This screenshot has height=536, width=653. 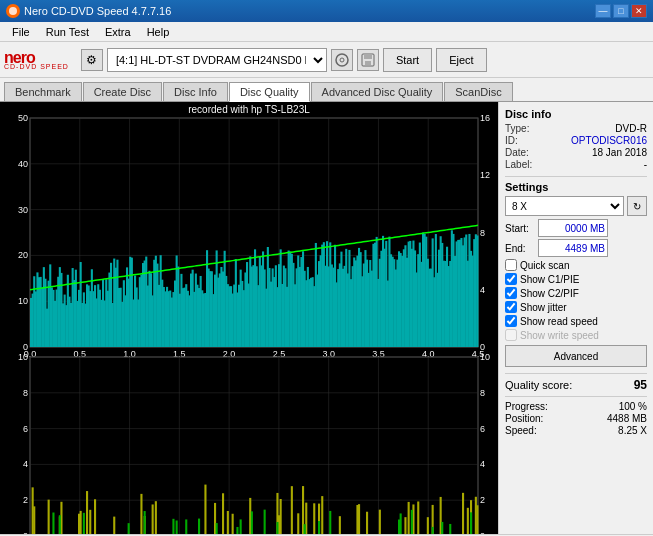 What do you see at coordinates (517, 152) in the screenshot?
I see `date-label: Date:` at bounding box center [517, 152].